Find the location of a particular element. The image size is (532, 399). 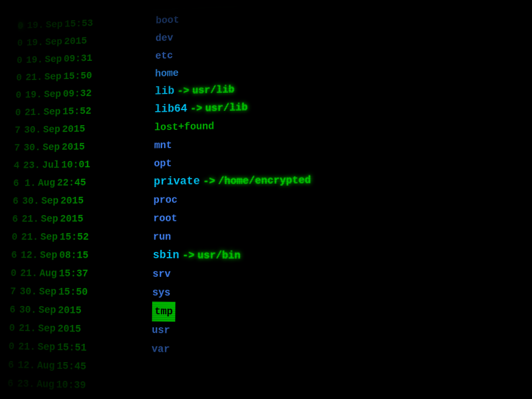

line-16: 7 30. Sep 15:50 is located at coordinates (82, 292).